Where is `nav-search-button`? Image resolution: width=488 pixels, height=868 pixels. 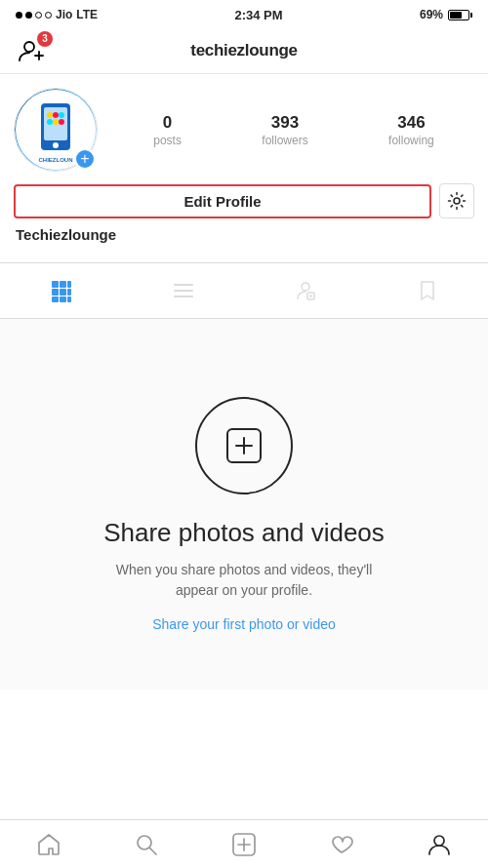
nav-search-button is located at coordinates (146, 845).